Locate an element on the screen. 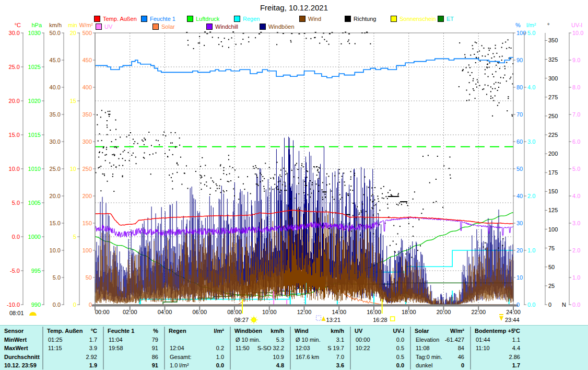 The width and height of the screenshot is (588, 370). x-axis-label: 20:00 is located at coordinates (444, 312).